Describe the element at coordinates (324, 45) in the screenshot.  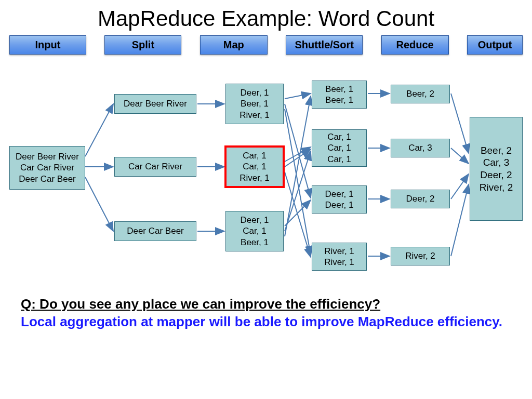
I see `stage-shuffle: Shuttle/Sort` at that location.